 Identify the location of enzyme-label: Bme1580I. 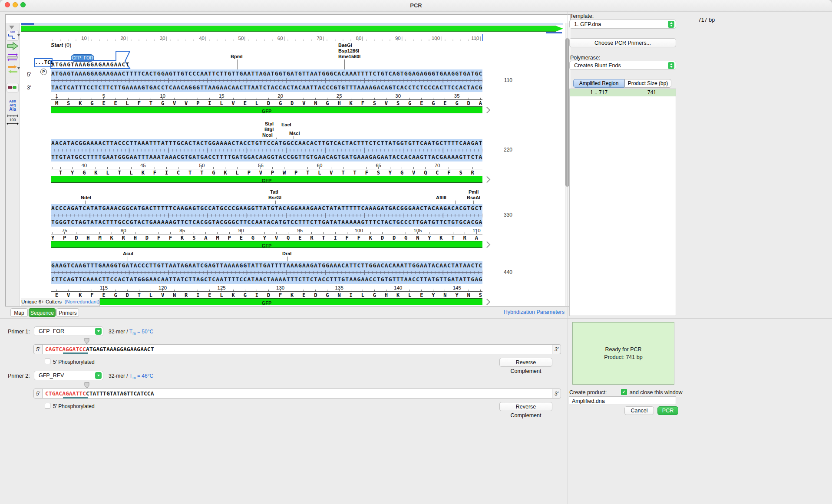
(349, 56).